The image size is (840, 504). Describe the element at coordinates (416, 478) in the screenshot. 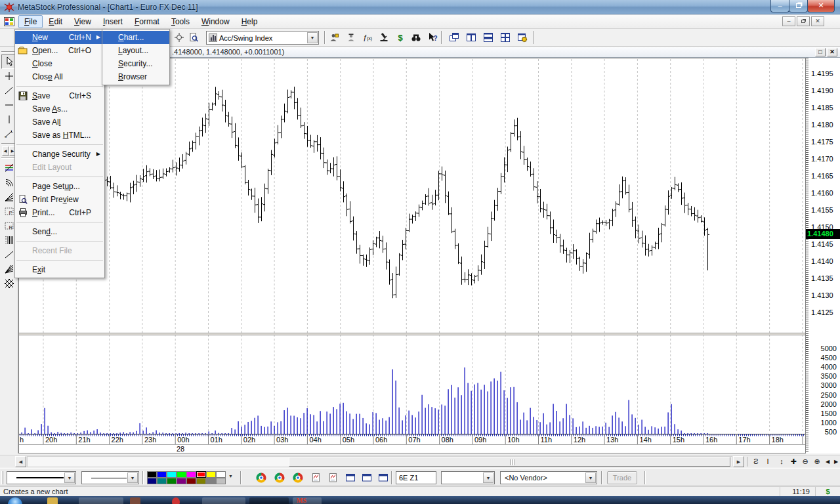

I see `symbol-input` at that location.